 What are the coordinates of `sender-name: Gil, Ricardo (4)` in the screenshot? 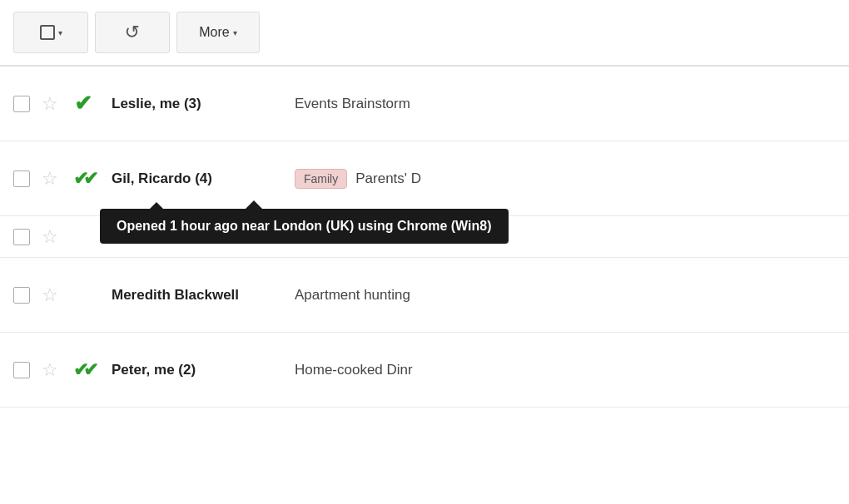 It's located at (203, 179).